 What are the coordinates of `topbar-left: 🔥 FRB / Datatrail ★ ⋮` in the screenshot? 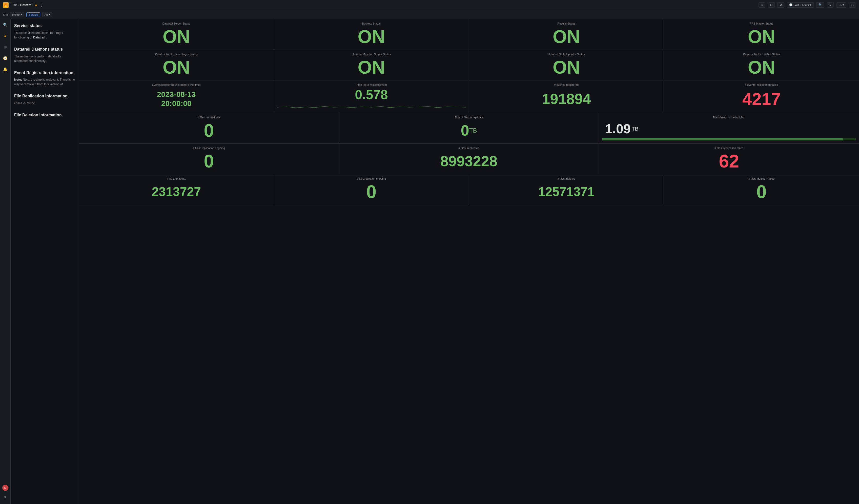 It's located at (23, 5).